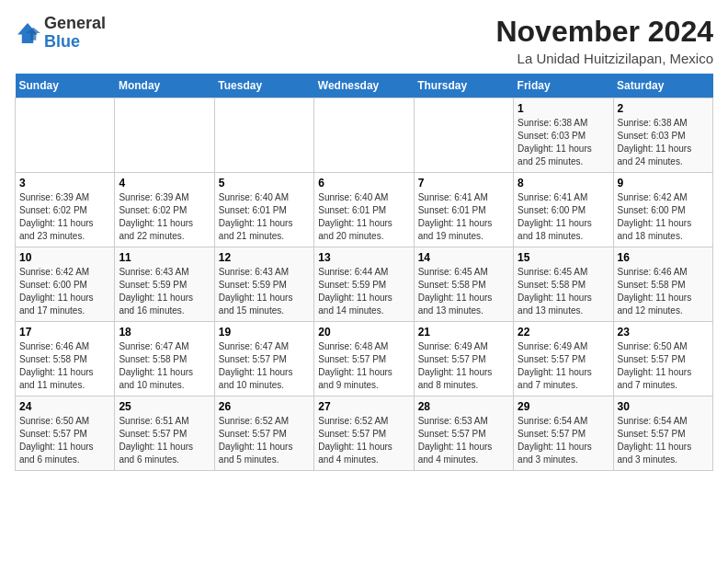 The height and width of the screenshot is (563, 728). I want to click on day-info: Sunrise: 6:42 AM Sunset: 6:00 PM Dayligh…, so click(64, 292).